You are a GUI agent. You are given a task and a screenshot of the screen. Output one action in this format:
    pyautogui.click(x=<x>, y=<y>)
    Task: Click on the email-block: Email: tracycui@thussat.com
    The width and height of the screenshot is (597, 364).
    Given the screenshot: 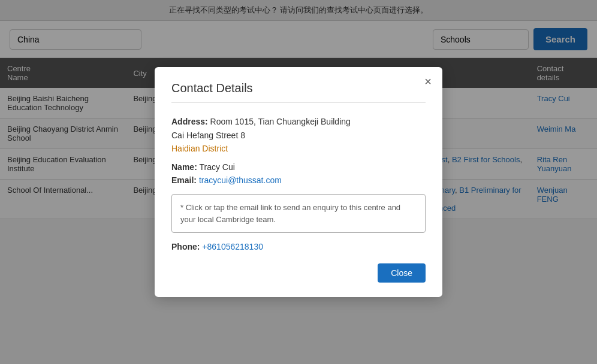 What is the action you would take?
    pyautogui.click(x=298, y=180)
    